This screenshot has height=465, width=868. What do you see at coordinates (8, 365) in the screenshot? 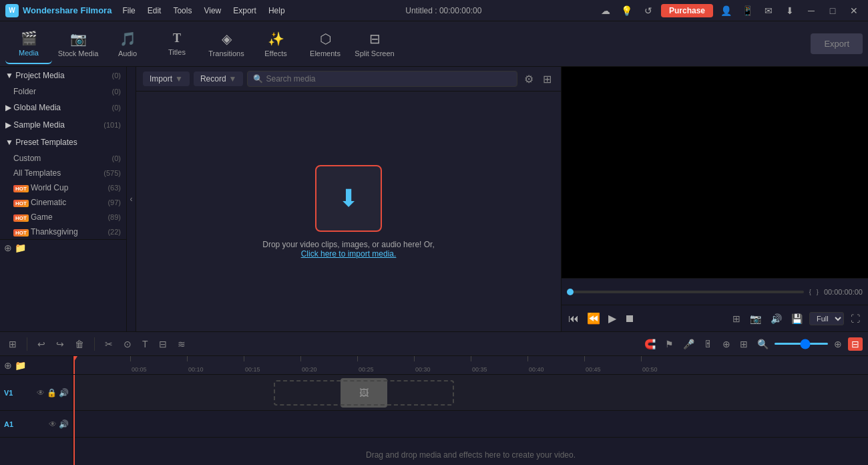
I see `add-track-button: ⊕` at bounding box center [8, 365].